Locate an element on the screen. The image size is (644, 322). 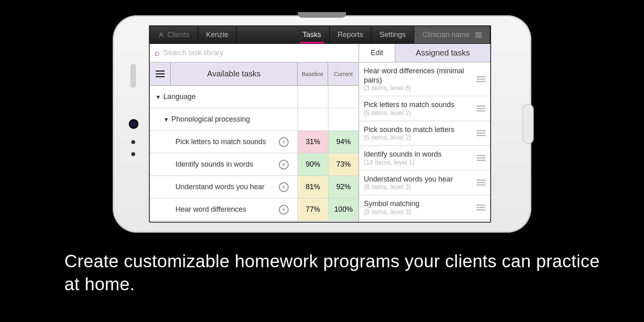
task-row: Hear word differences+77%100% is located at coordinates (254, 210).